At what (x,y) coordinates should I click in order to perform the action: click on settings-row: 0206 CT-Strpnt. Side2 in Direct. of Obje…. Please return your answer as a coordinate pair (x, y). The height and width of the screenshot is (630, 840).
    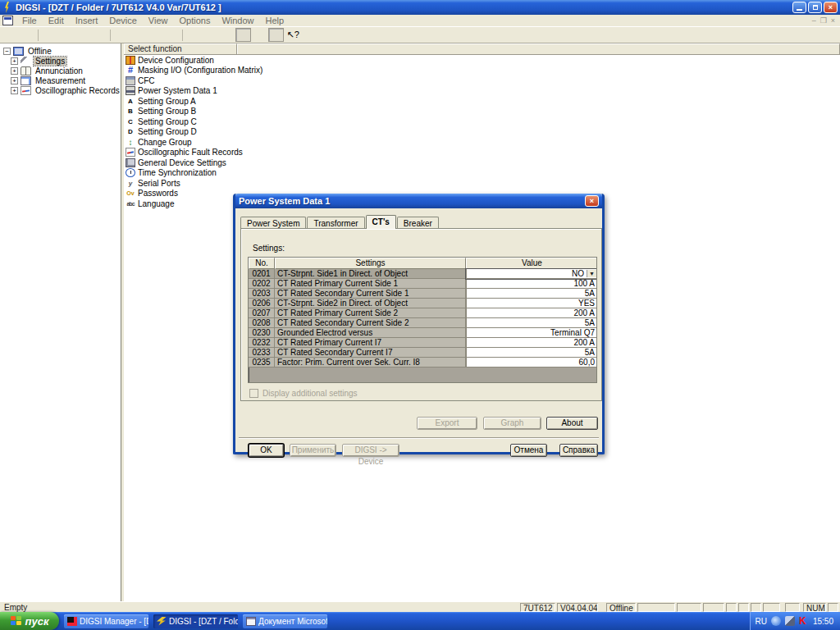
    Looking at the image, I should click on (422, 304).